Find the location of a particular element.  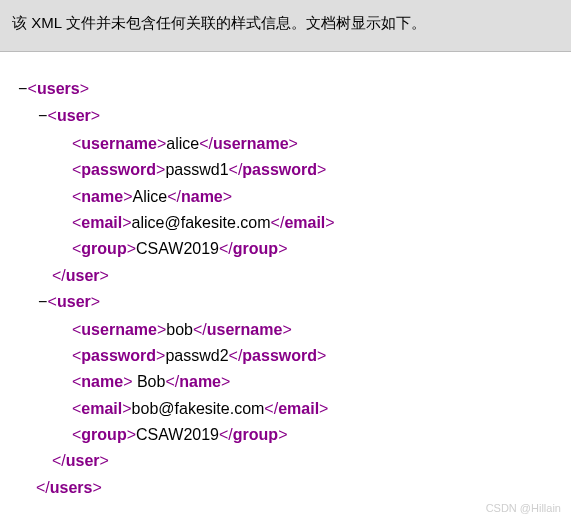

u1-name: <name>Alice</name> is located at coordinates (316, 197).